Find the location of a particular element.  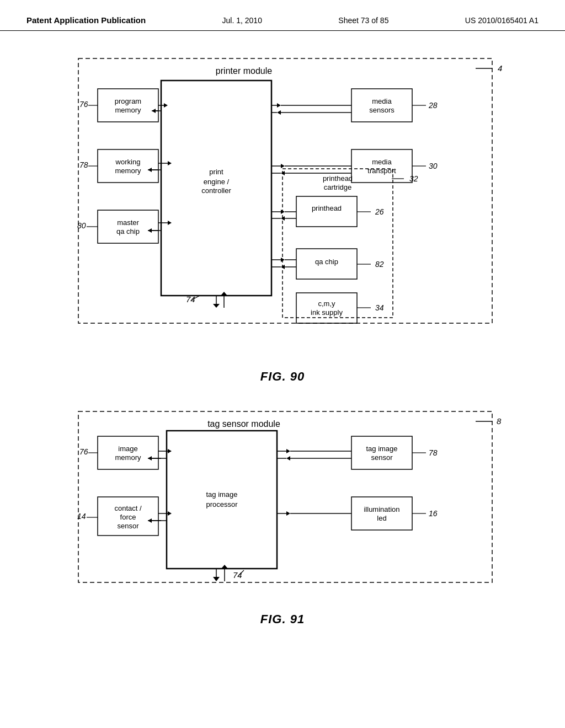

header-publication-title: Patent Application Publication is located at coordinates (86, 20).